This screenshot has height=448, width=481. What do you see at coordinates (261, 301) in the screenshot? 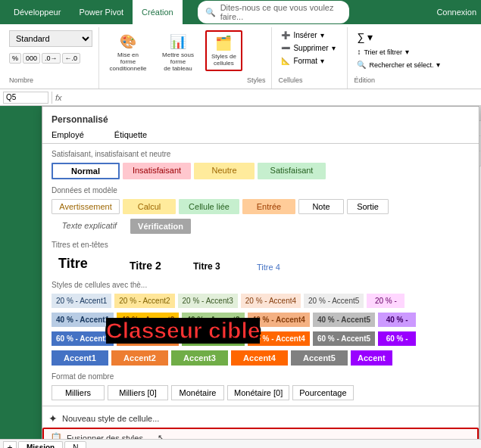
I see `acc20-row: 20 % - Accent1 20 % - Accent2 20 % - Acc…` at bounding box center [261, 301].